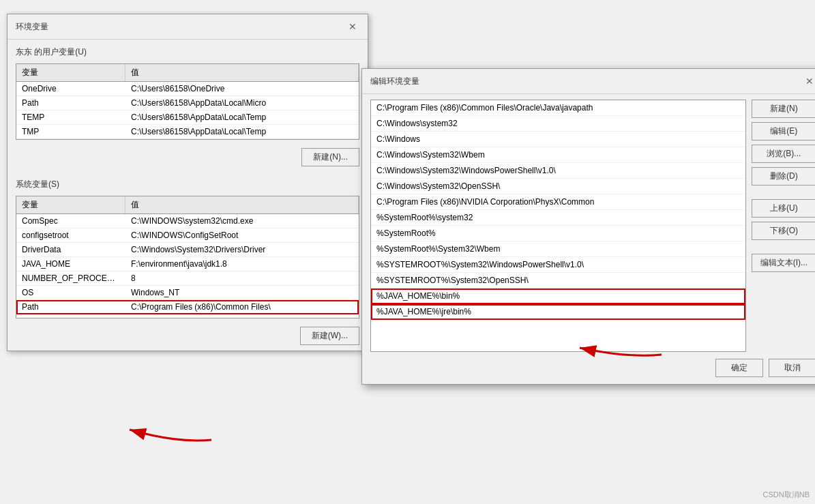  I want to click on system-row-val: C:\Program Files (x86)\Common Files\, so click(242, 307).